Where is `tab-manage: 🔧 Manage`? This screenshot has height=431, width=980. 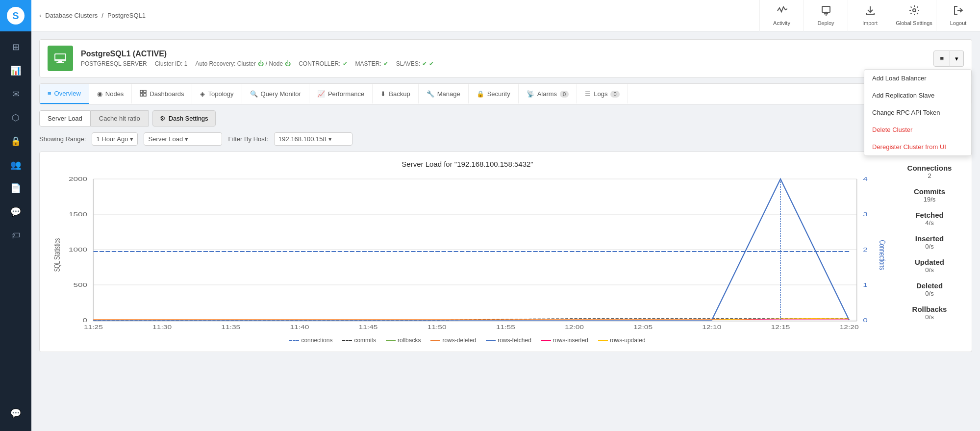 tab-manage: 🔧 Manage is located at coordinates (444, 94).